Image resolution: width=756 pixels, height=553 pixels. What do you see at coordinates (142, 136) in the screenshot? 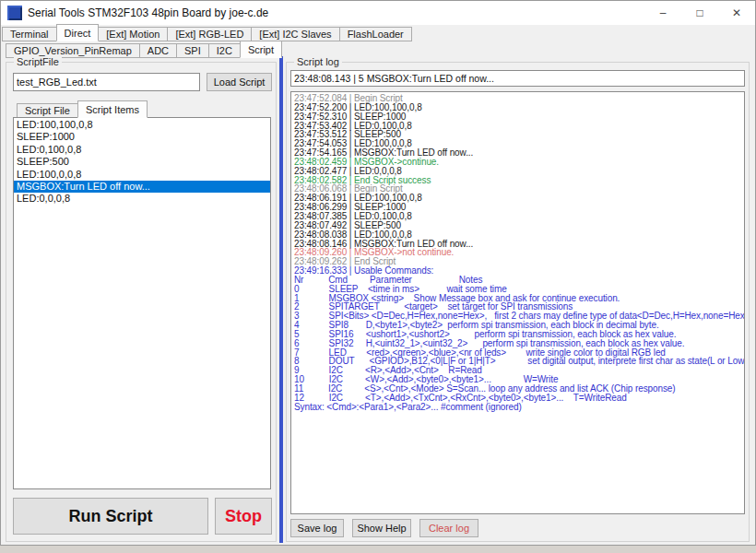
I see `script-item-row: SLEEP:1000` at bounding box center [142, 136].